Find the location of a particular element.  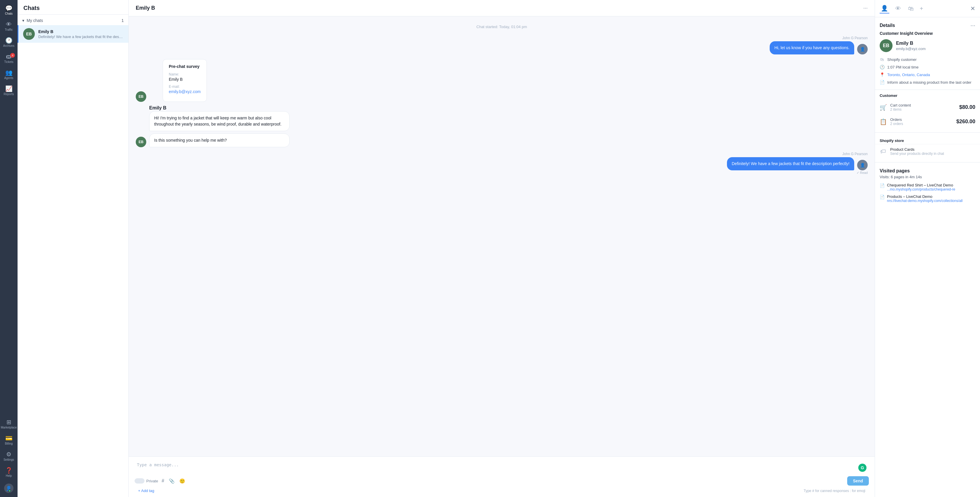

customer-section-label: Customer is located at coordinates (928, 97).